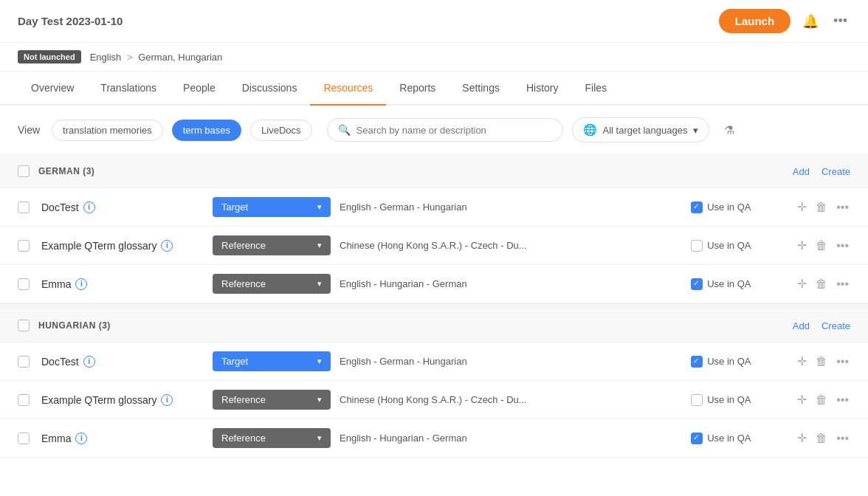 The image size is (868, 496). What do you see at coordinates (641, 130) in the screenshot?
I see `lang-filter: 🌐 All target languages ▾` at bounding box center [641, 130].